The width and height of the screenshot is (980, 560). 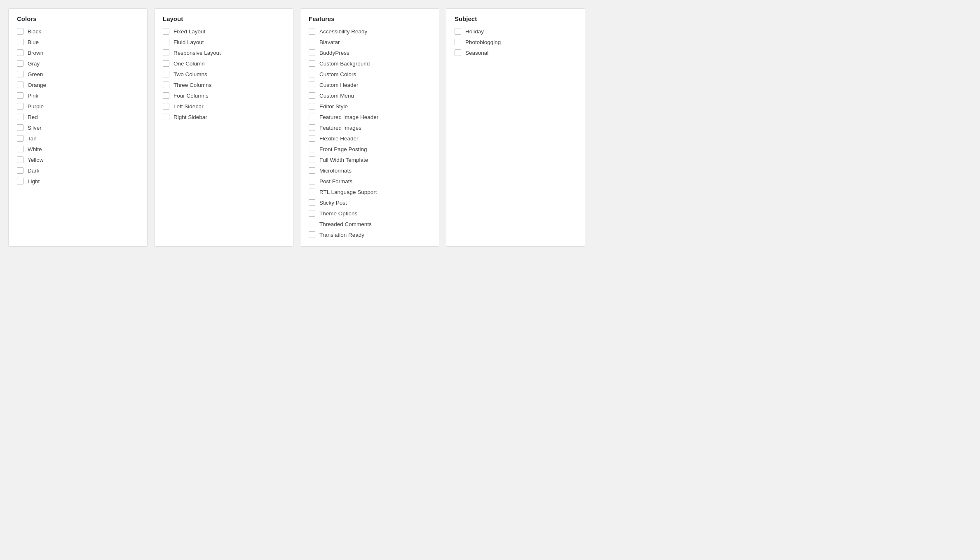 What do you see at coordinates (78, 74) in the screenshot?
I see `filter-item-green: Green` at bounding box center [78, 74].